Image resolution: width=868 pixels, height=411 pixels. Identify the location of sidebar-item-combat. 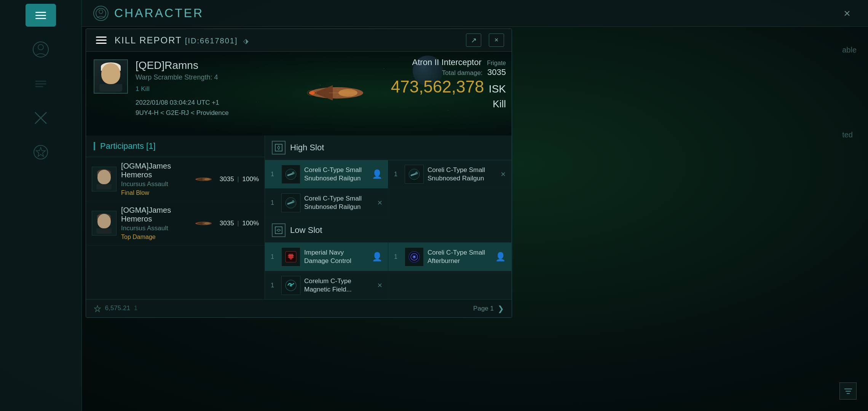
(41, 118).